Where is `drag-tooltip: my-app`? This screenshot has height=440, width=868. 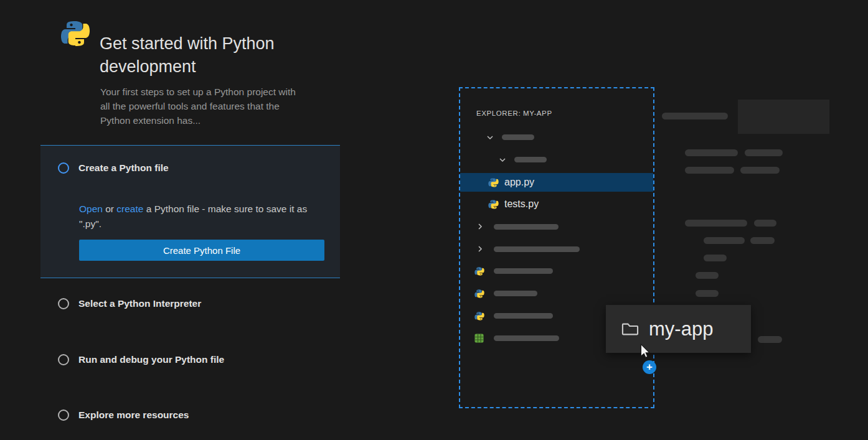 drag-tooltip: my-app is located at coordinates (679, 329).